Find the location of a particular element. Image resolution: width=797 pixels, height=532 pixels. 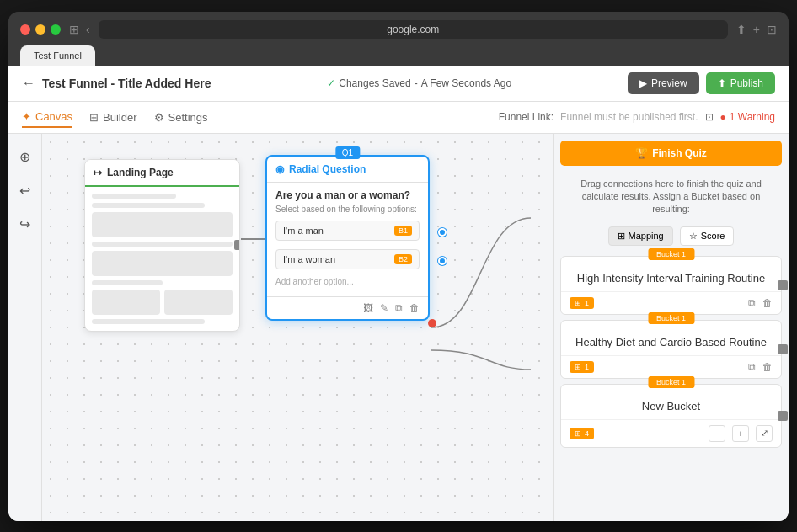

left-toolbar: ⊕ ↩ ↪ is located at coordinates (25, 327).